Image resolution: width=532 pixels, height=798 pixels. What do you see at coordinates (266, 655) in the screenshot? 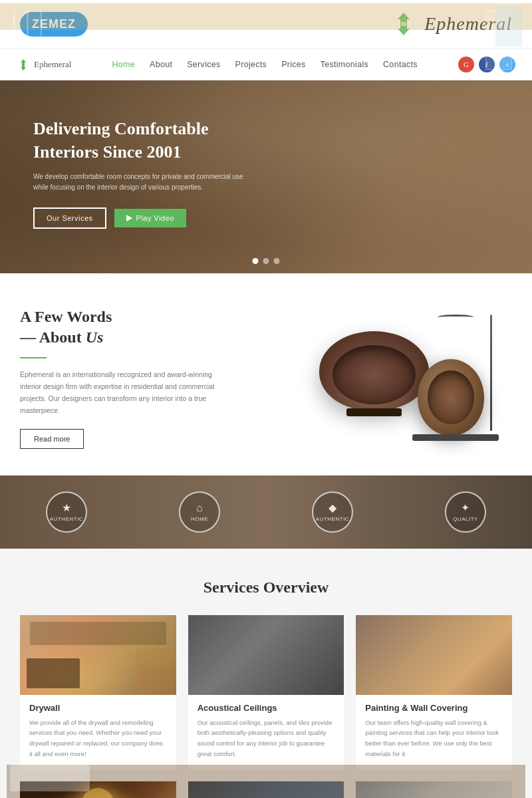
I see `service-img-ceilings` at bounding box center [266, 655].